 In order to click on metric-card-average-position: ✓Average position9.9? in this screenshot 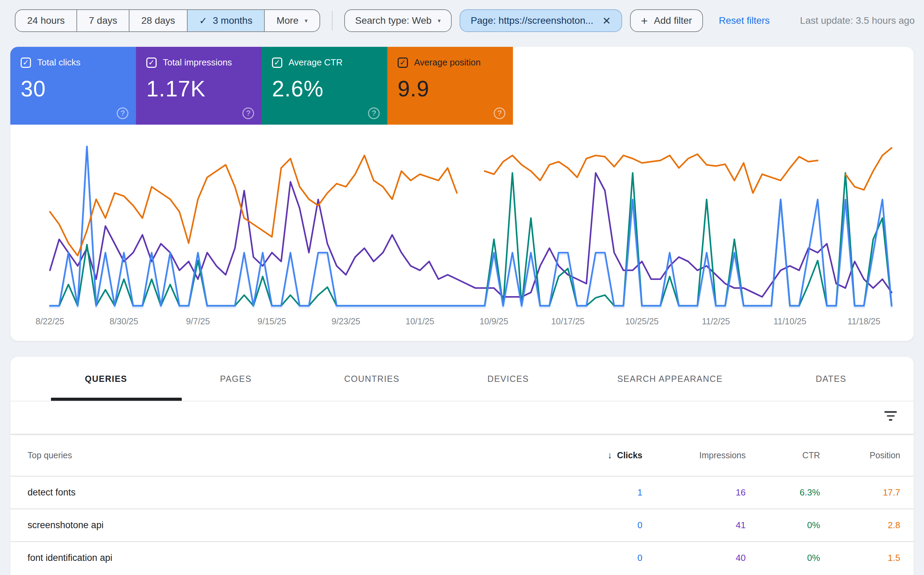, I will do `click(450, 86)`.